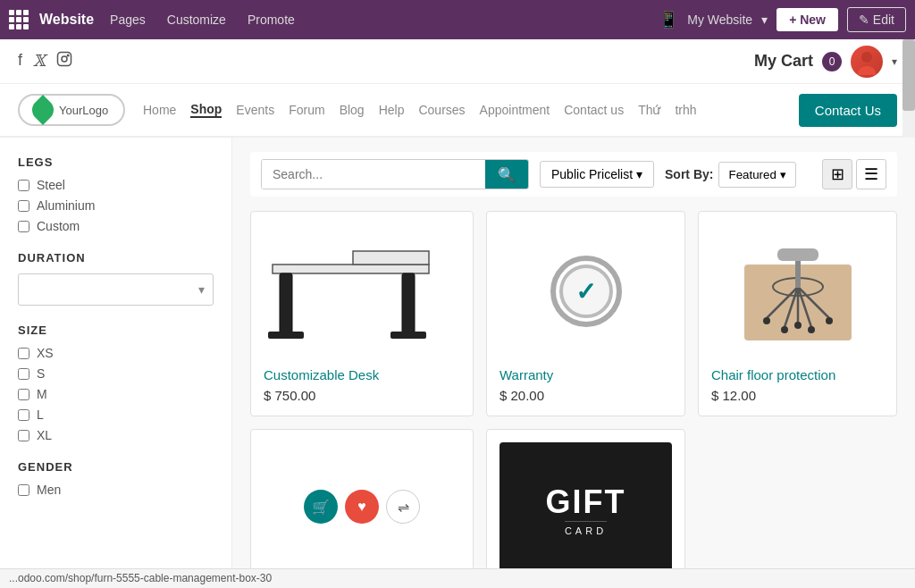 The image size is (915, 588). Describe the element at coordinates (586, 291) in the screenshot. I see `checkmark-icon: ✓` at that location.